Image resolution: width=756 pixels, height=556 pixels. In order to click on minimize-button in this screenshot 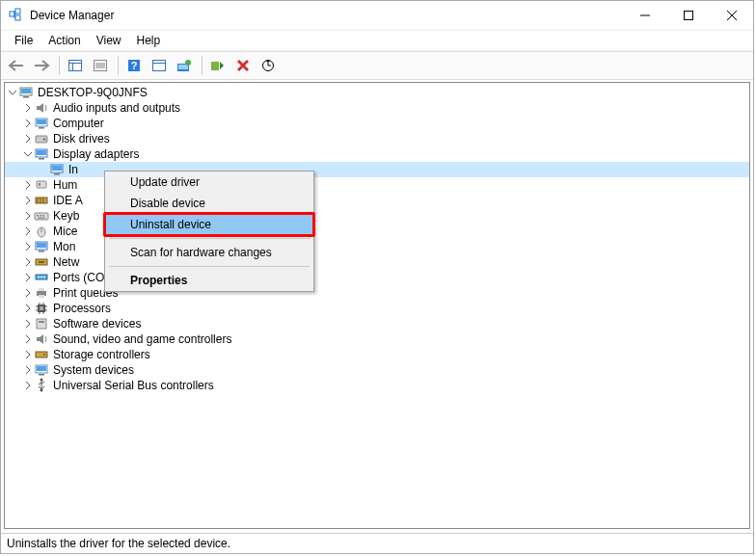, I will do `click(644, 15)`.